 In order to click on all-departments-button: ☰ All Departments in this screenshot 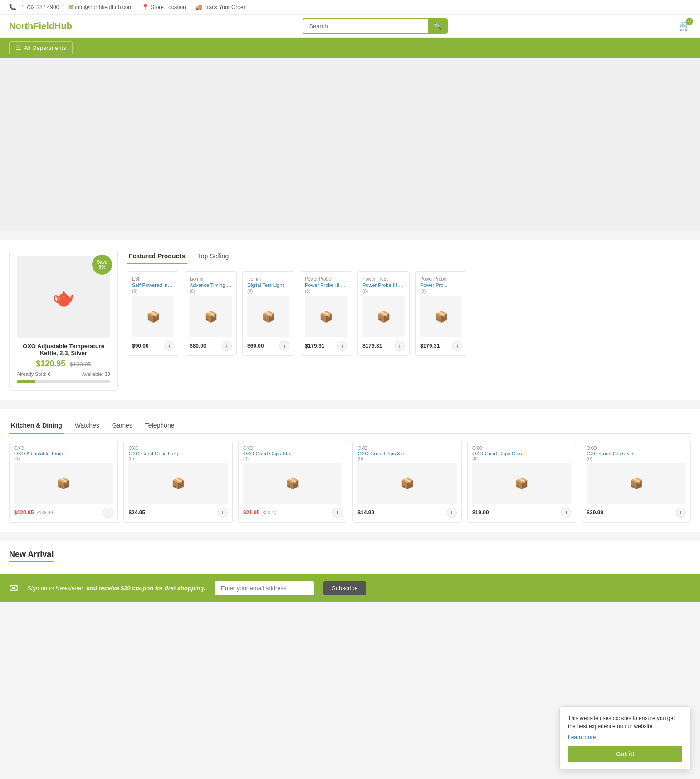, I will do `click(41, 48)`.